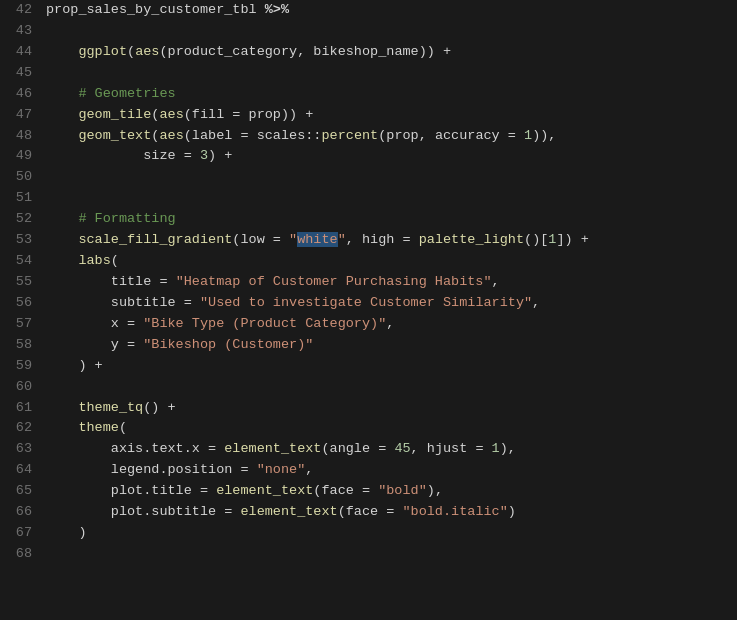  I want to click on line-number: 50, so click(21, 178).